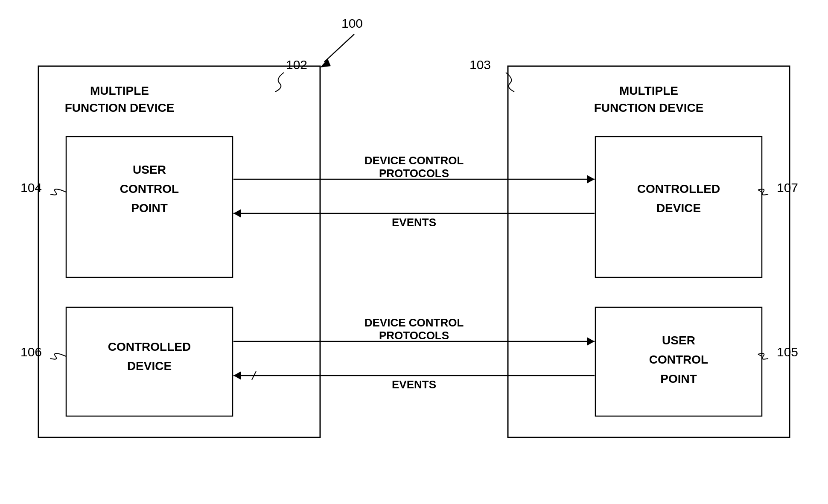 The image size is (828, 504). What do you see at coordinates (787, 352) in the screenshot?
I see `ref-105: 105` at bounding box center [787, 352].